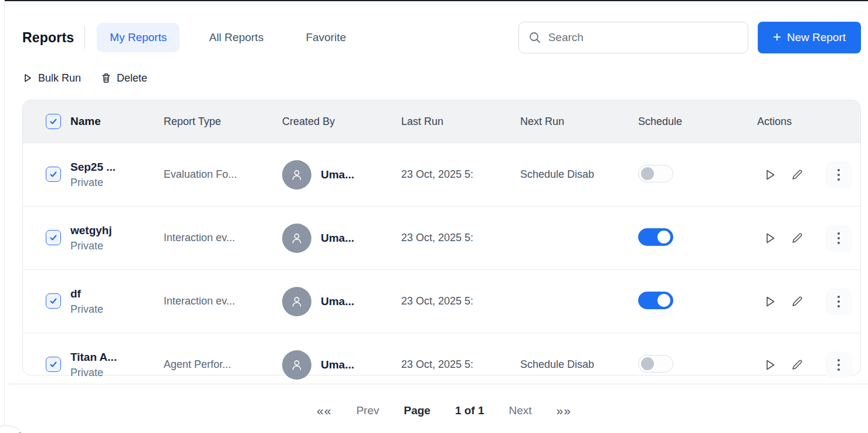 This screenshot has height=433, width=868. What do you see at coordinates (93, 167) in the screenshot?
I see `report-name: Sep25 ...` at bounding box center [93, 167].